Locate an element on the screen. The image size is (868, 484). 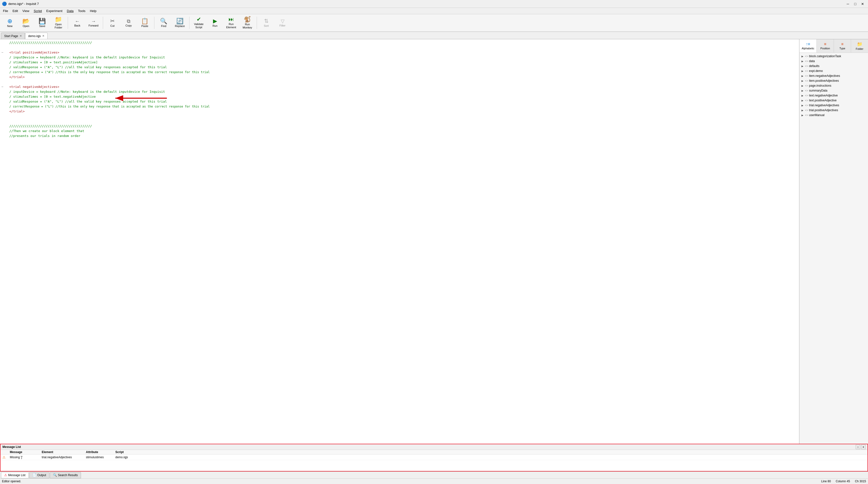
toolbar: ⊕ New 📂 Open 💾 Save 📁 OpenFolder ← Back … is located at coordinates (434, 23).